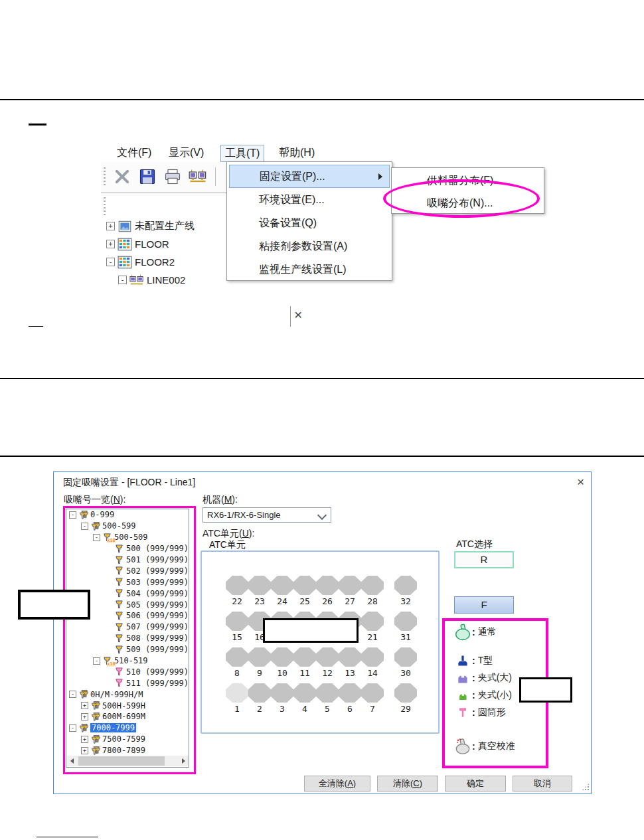 Image resolution: width=644 pixels, height=840 pixels. Describe the element at coordinates (580, 482) in the screenshot. I see `close-button: ×` at that location.